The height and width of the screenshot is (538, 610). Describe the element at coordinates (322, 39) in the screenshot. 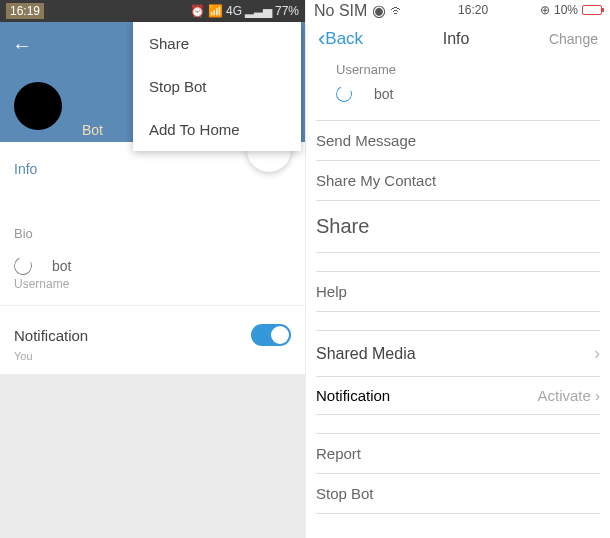

I see `chevron-left-icon: ‹` at that location.